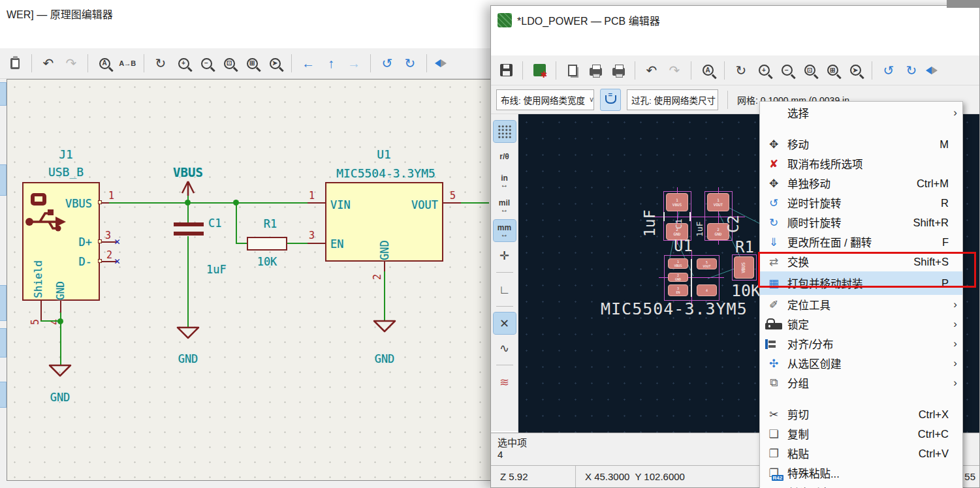 The image size is (980, 488). I want to click on print-button, so click(595, 70).